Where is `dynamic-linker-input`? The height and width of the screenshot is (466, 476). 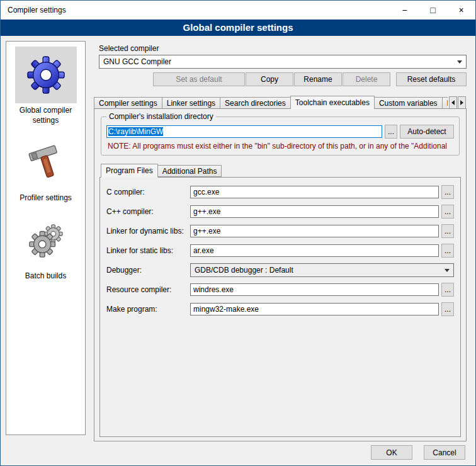 dynamic-linker-input is located at coordinates (315, 231).